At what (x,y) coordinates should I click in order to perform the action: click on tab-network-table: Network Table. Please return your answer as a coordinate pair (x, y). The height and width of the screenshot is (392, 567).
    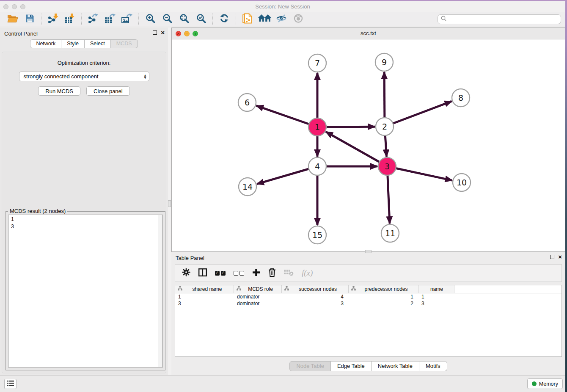
    Looking at the image, I should click on (395, 366).